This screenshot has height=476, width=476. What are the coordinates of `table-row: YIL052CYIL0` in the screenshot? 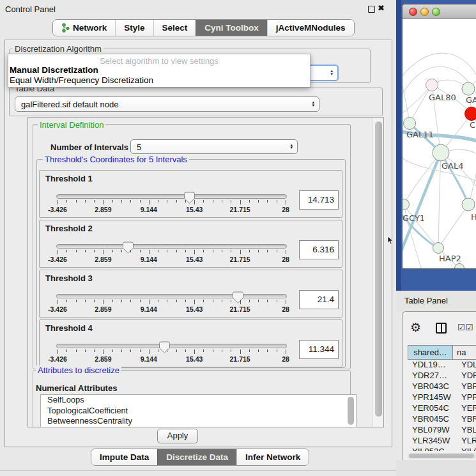 It's located at (442, 449).